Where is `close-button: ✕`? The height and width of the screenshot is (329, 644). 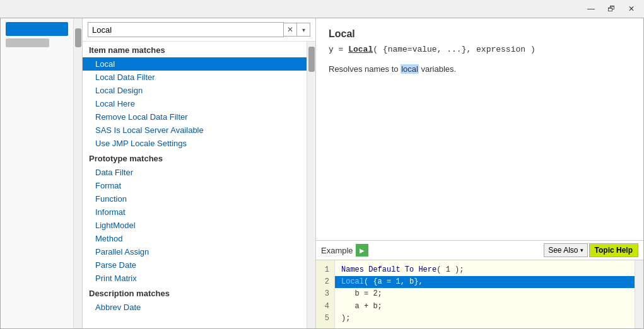 close-button: ✕ is located at coordinates (631, 9).